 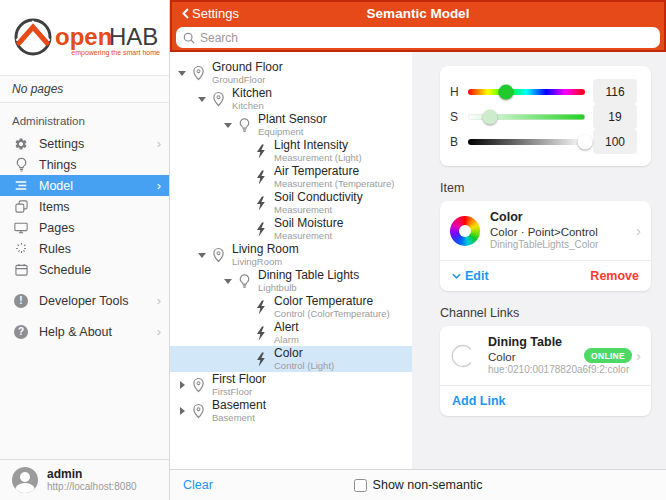 I want to click on sidebar-item-schedule: Schedule, so click(x=84, y=270).